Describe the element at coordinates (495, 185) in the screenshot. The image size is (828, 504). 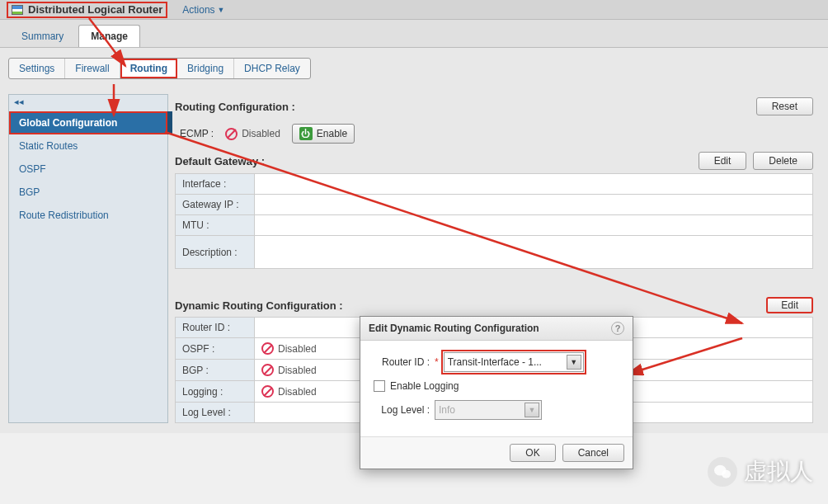
I see `table-row: Interface :` at that location.